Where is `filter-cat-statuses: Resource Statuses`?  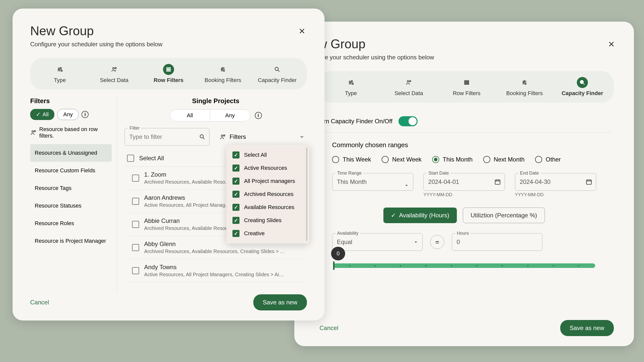
filter-cat-statuses: Resource Statuses is located at coordinates (71, 206).